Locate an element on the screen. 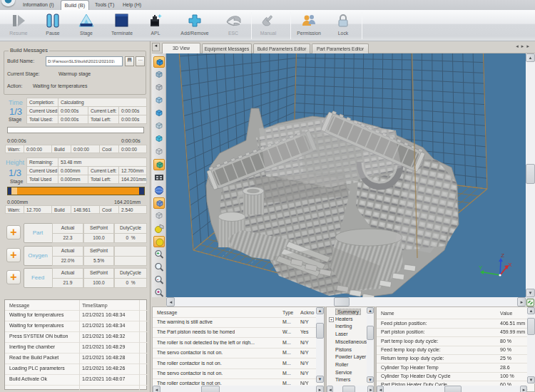 The width and height of the screenshot is (535, 392). svg-text: Y is located at coordinates (481, 268).